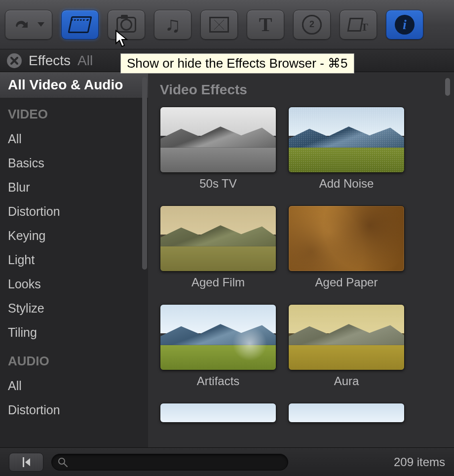 This screenshot has width=454, height=476. Describe the element at coordinates (346, 346) in the screenshot. I see `effect-item: Aura` at that location.